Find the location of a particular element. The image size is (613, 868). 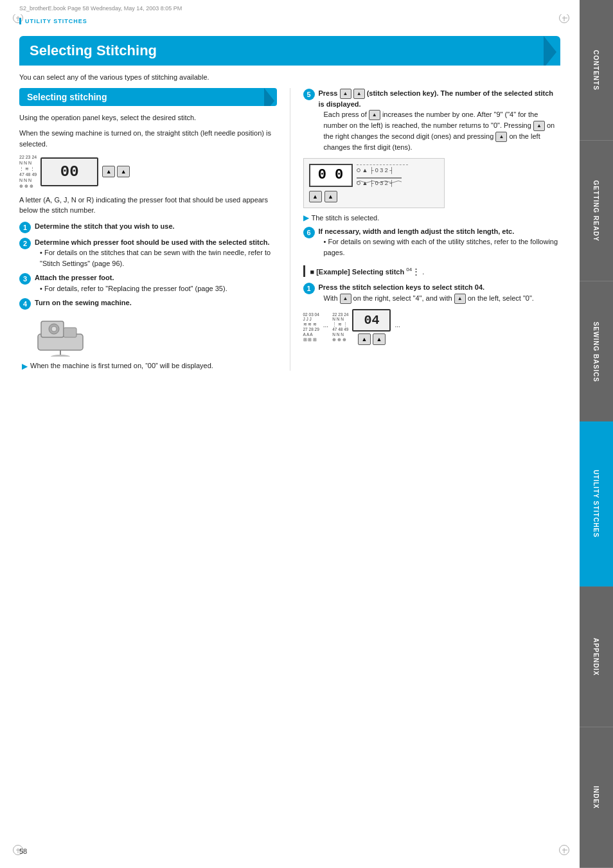

example-display-screen: 04 is located at coordinates (371, 320).